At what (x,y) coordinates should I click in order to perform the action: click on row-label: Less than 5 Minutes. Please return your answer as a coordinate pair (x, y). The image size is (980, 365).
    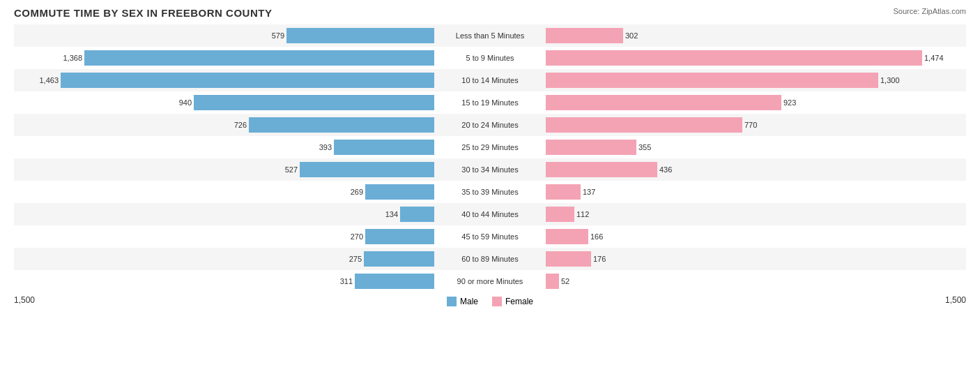
    Looking at the image, I should click on (490, 36).